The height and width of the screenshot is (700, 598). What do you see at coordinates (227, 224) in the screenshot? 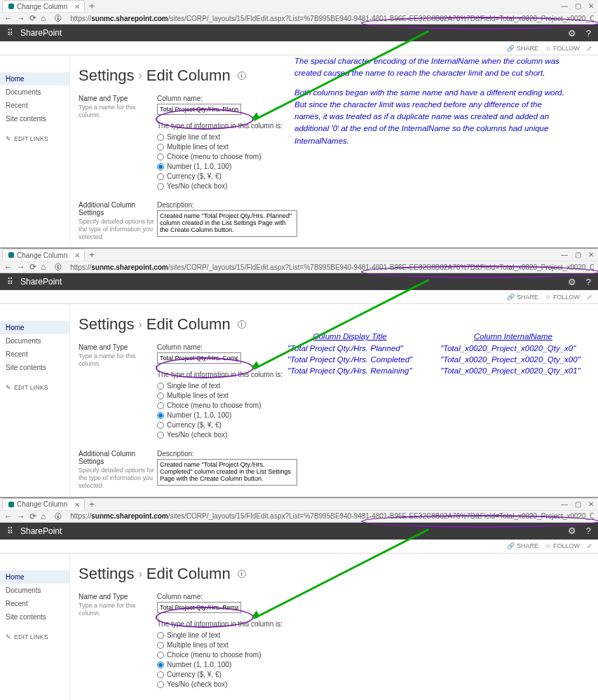
I see `description-textarea: Created name "Total Project Qty./Hrs. Pl…` at bounding box center [227, 224].